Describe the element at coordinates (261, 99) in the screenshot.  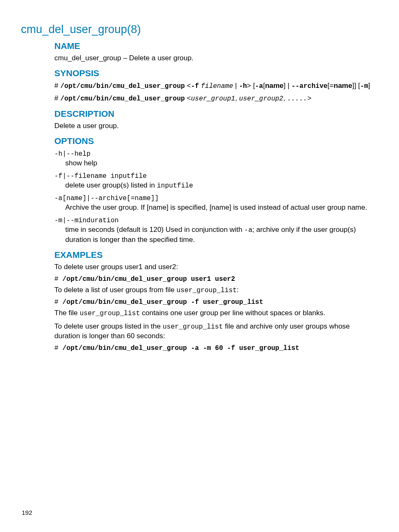
I see `ug2: user_group2` at that location.